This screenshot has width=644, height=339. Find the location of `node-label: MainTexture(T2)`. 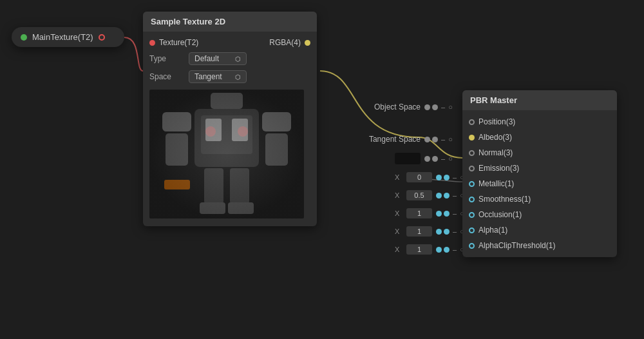

node-label: MainTexture(T2) is located at coordinates (63, 37).